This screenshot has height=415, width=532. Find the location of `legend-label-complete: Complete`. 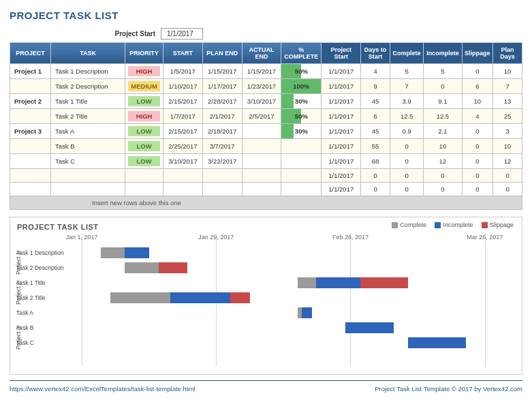

legend-label-complete: Complete is located at coordinates (413, 225).